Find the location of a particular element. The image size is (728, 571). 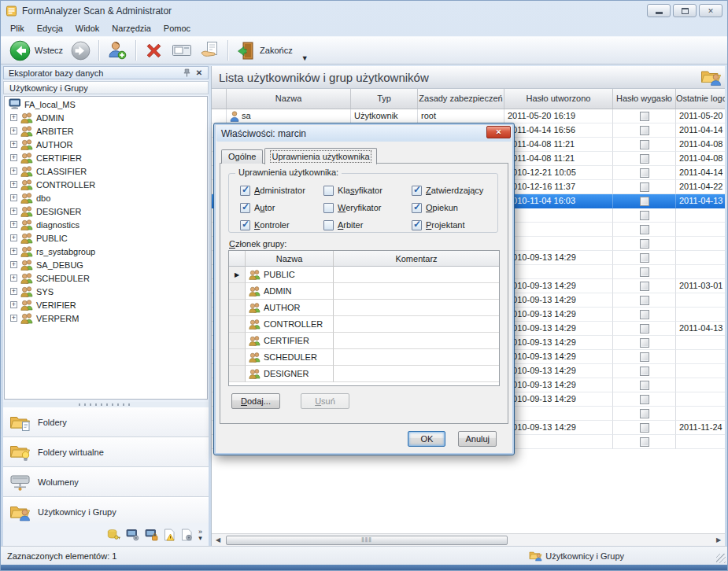

panel-splitter is located at coordinates (105, 404).